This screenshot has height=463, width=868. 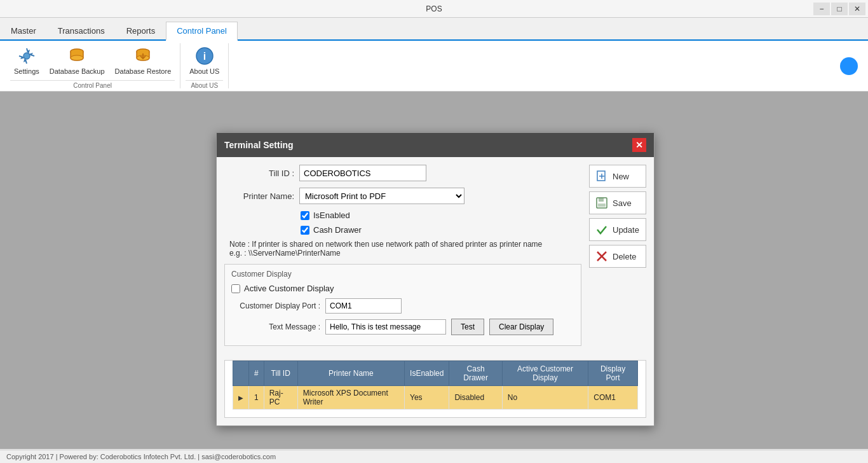 What do you see at coordinates (475, 374) in the screenshot?
I see `col-cash-drawer: Cash Drawer` at bounding box center [475, 374].